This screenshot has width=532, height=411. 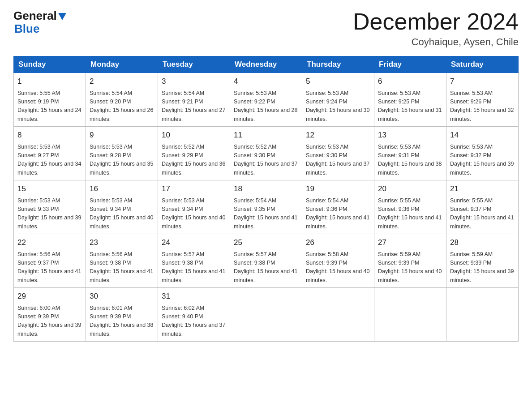 What do you see at coordinates (410, 243) in the screenshot?
I see `day-number: 27` at bounding box center [410, 243].